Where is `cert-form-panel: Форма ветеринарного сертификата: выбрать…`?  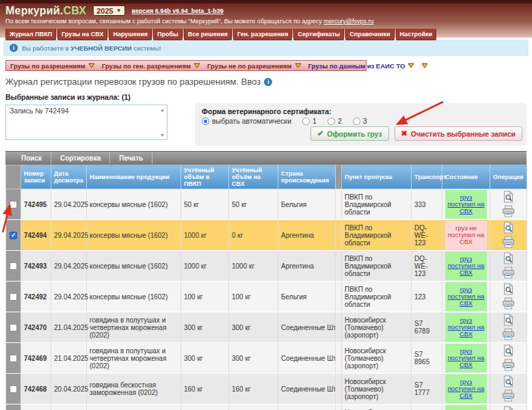 cert-form-panel: Форма ветеринарного сертификата: выбрать… is located at coordinates (361, 124).